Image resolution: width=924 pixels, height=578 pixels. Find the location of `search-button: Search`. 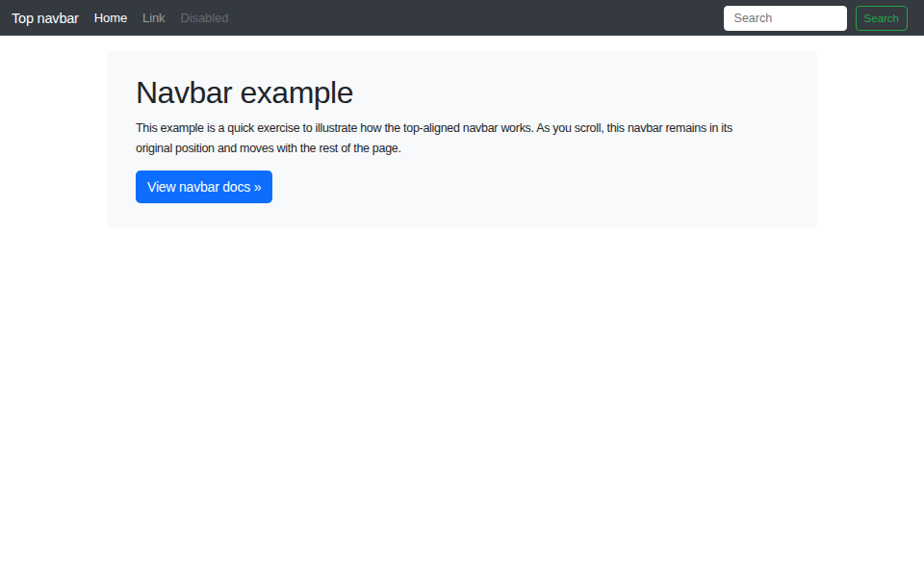

search-button: Search is located at coordinates (882, 18).